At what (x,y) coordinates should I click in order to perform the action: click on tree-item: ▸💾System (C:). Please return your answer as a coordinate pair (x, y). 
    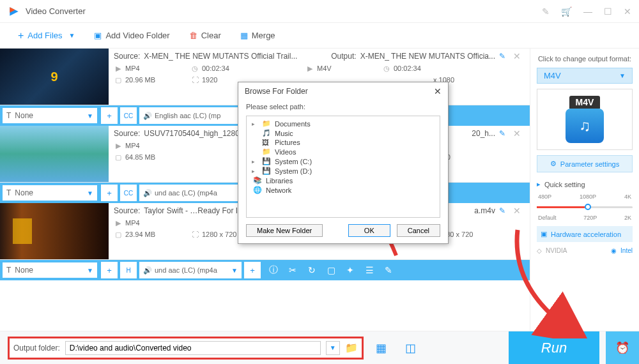
    Looking at the image, I should click on (343, 161).